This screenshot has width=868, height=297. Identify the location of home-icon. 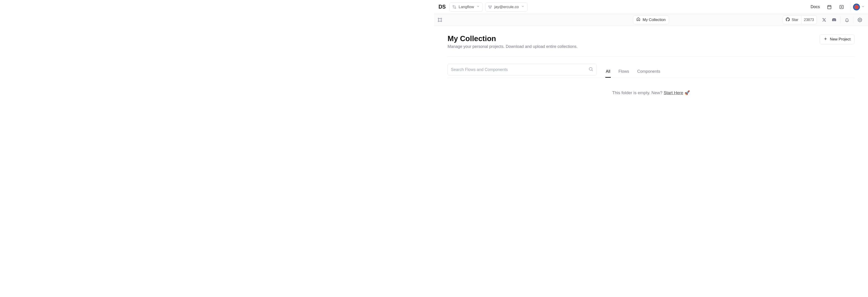
(638, 20).